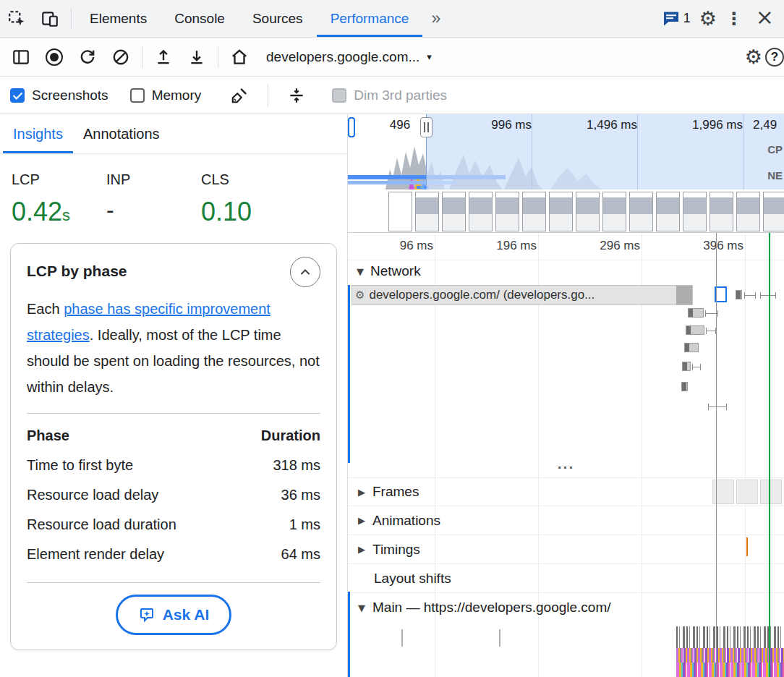  I want to click on ask-ai-button: Ask AI, so click(174, 615).